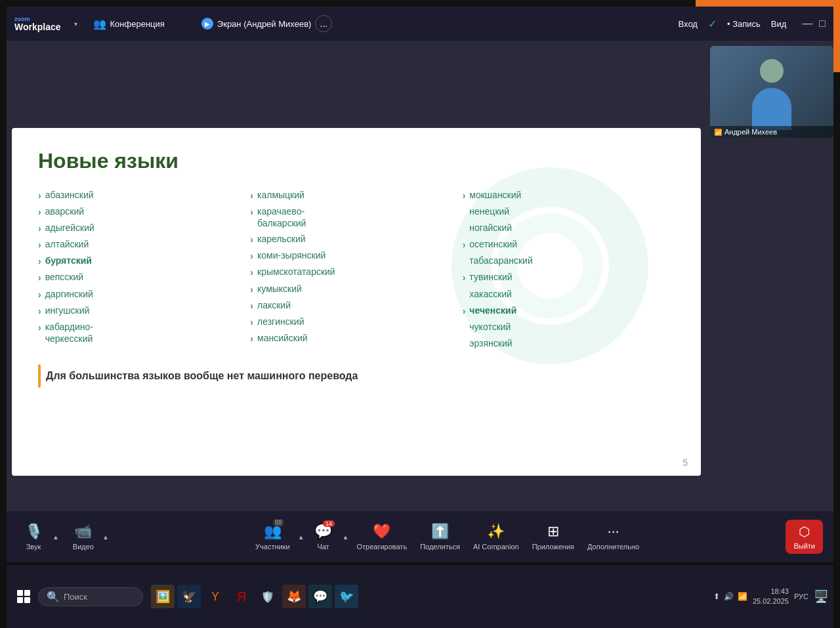 The height and width of the screenshot is (628, 840). I want to click on window-controls: — □, so click(814, 24).